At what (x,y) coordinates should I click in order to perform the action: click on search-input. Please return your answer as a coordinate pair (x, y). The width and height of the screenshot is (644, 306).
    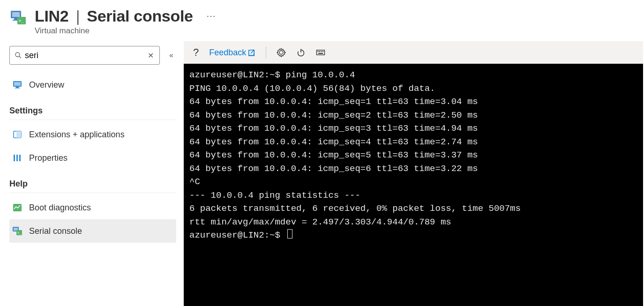
    Looking at the image, I should click on (84, 55).